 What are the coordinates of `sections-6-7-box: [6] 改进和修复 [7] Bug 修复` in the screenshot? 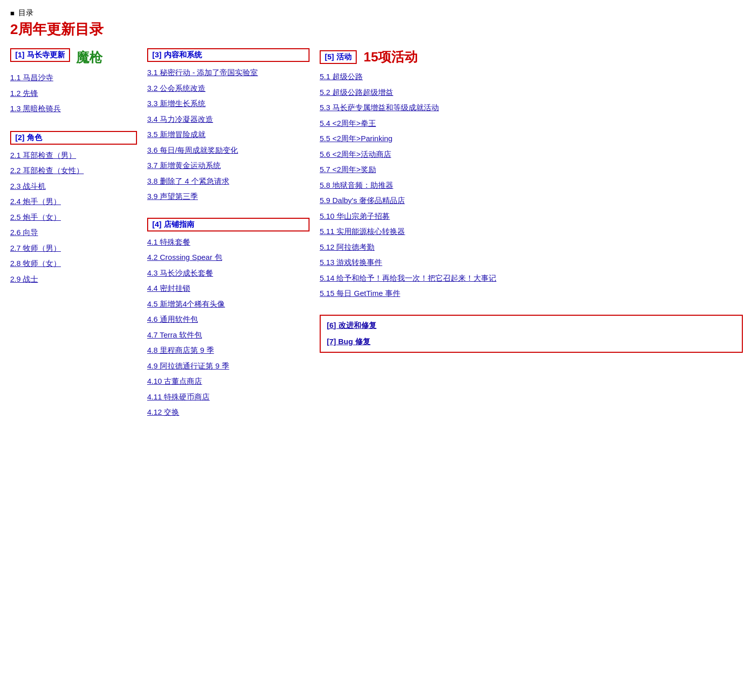 It's located at (531, 334).